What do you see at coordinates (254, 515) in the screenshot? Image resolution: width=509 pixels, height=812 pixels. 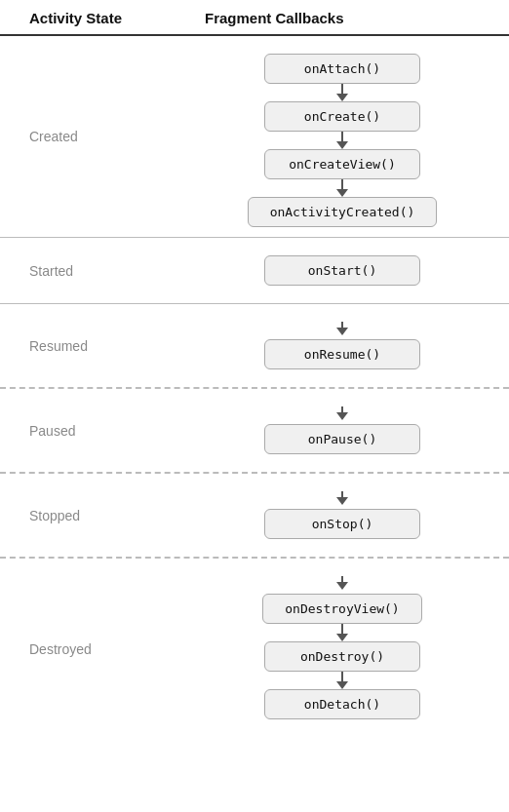 I see `section-stopped: Stopped onStop()` at bounding box center [254, 515].